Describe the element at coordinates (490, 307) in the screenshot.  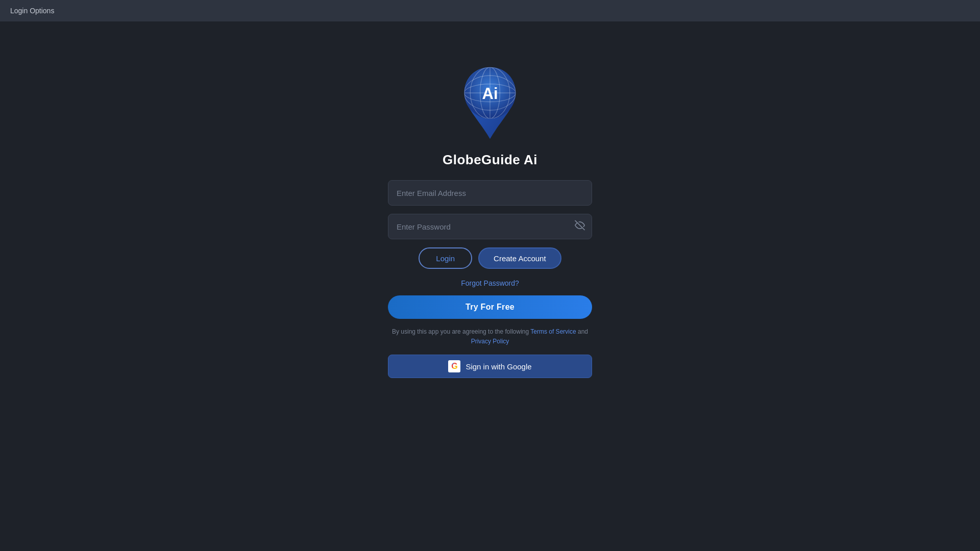
I see `try-free-button: Try For Free` at that location.